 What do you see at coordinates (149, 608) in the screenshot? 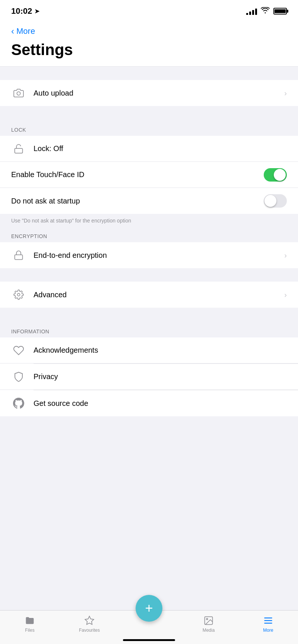
I see `fab-button: +` at bounding box center [149, 608].